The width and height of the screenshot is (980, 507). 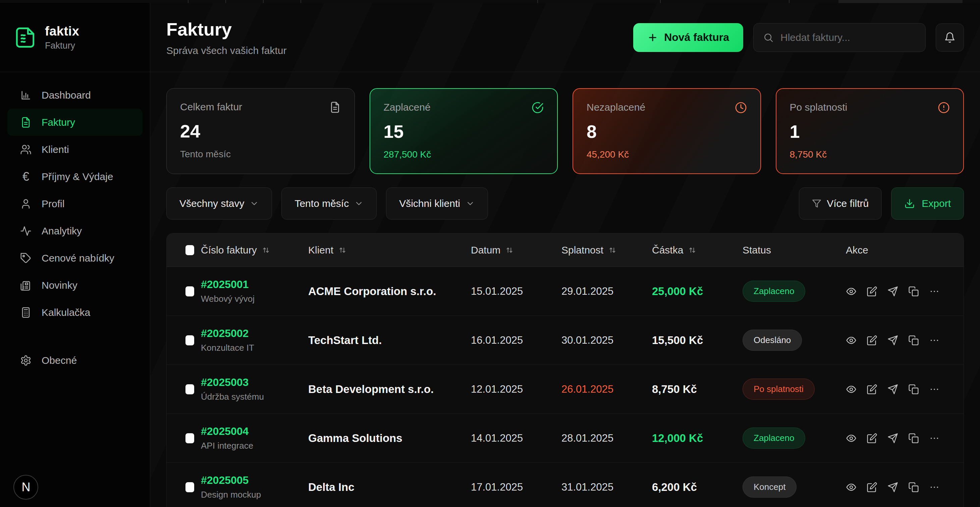 What do you see at coordinates (255, 383) in the screenshot?
I see `invoice-number: #2025003` at bounding box center [255, 383].